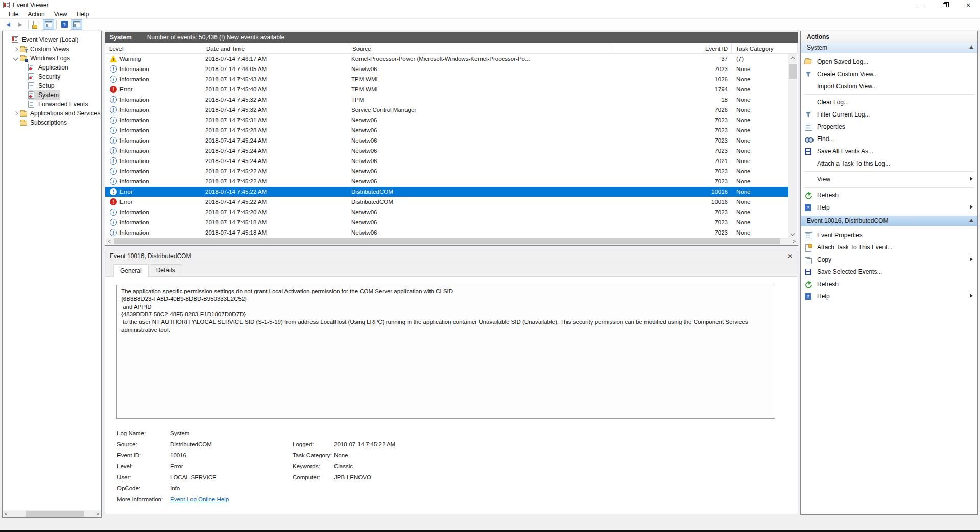 This screenshot has width=980, height=532. Describe the element at coordinates (790, 256) in the screenshot. I see `preview-close-button: ✕` at that location.